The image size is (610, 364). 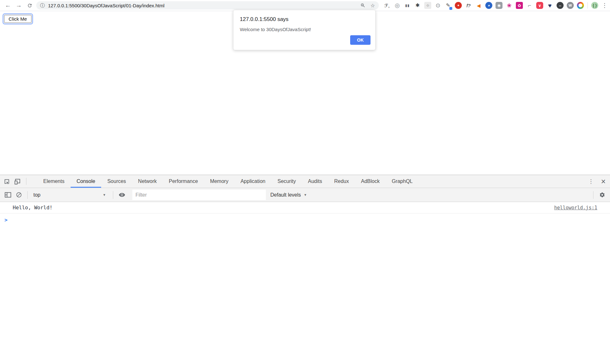 What do you see at coordinates (595, 5) in the screenshot?
I see `json-avatar-extension-icon: { }` at bounding box center [595, 5].